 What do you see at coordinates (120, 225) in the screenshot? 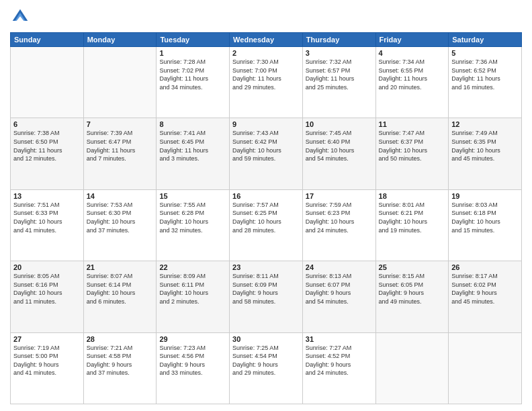
I see `calendar-cell: 14Sunrise: 7:53 AM Sunset: 6:30 PM Dayli…` at bounding box center [120, 225].